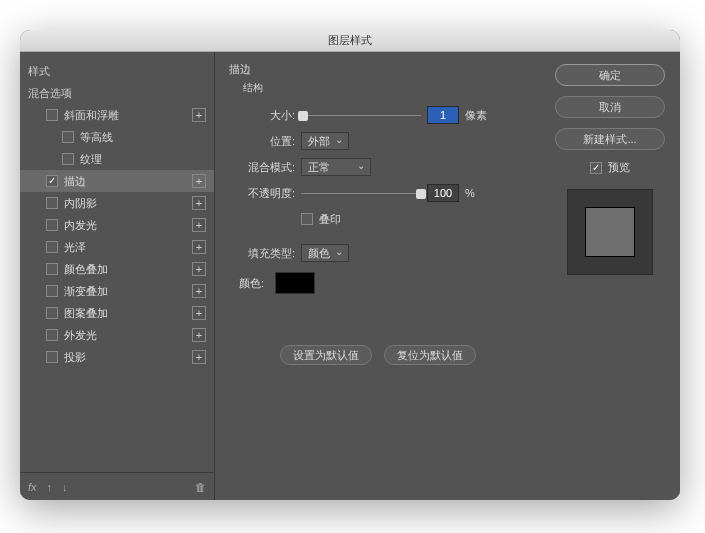  Describe the element at coordinates (267, 194) in the screenshot. I see `opacity-label: 不透明度:` at that location.